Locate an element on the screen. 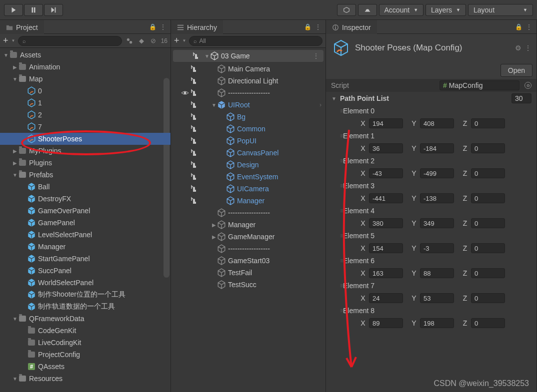 The height and width of the screenshot is (392, 537). tree-row-0: 0 is located at coordinates (85, 91).